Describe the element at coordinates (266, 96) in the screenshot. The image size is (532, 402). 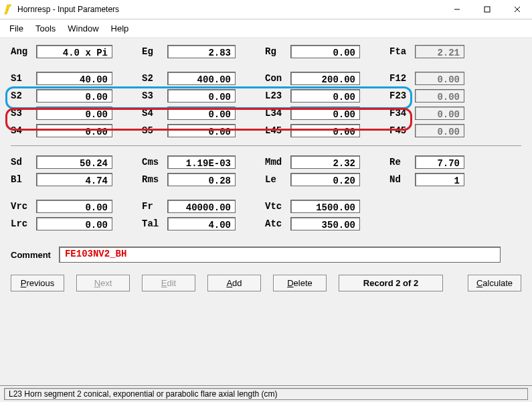
I see `row-s2: S2 0.00 S3 0.00 L23 0.00 F23 0.00` at that location.